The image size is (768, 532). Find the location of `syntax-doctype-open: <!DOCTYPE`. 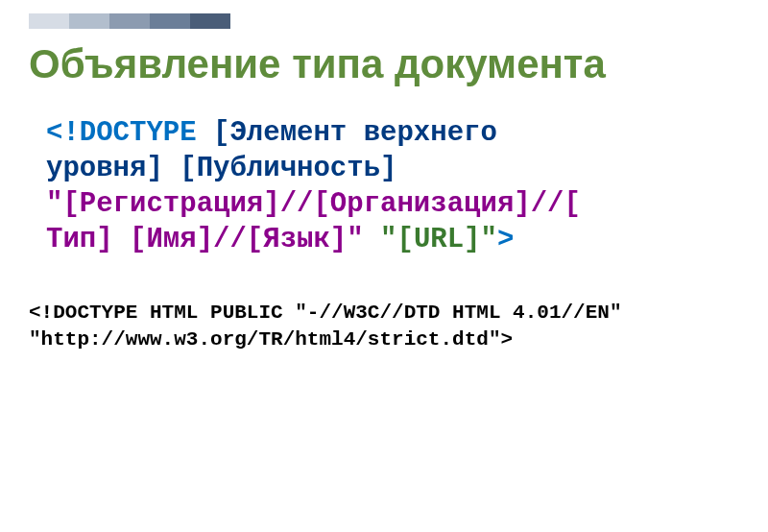

syntax-doctype-open: <!DOCTYPE is located at coordinates (130, 133).